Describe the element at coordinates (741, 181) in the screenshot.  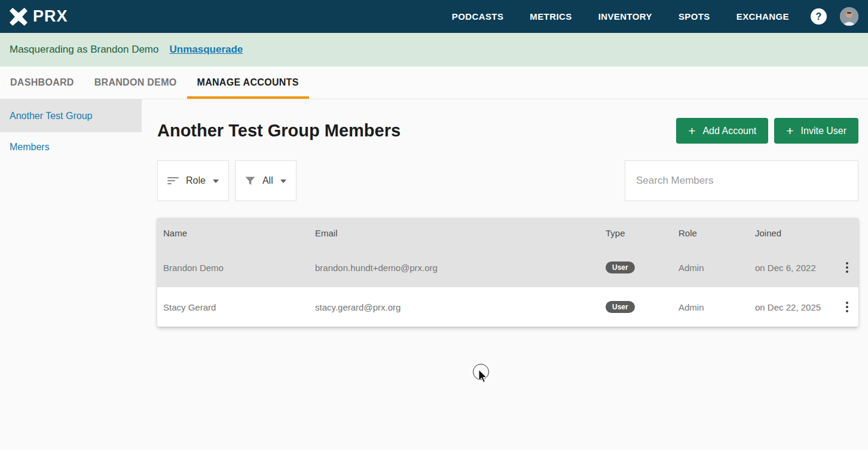
I see `search-box` at that location.